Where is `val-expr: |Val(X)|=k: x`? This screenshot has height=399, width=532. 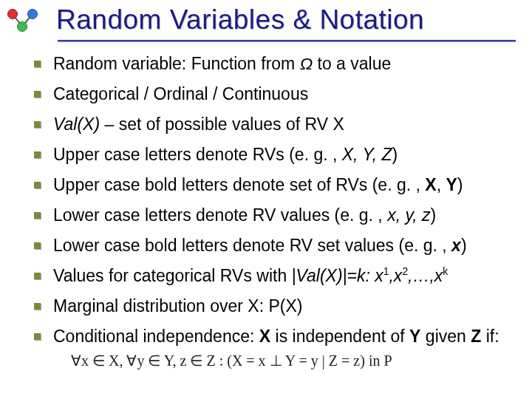 val-expr: |Val(X)|=k: x is located at coordinates (338, 276).